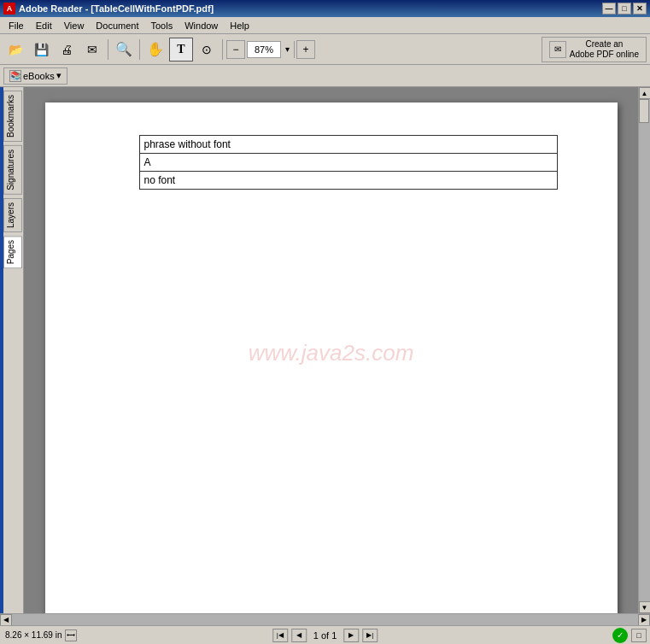 The width and height of the screenshot is (650, 644). Describe the element at coordinates (624, 9) in the screenshot. I see `maximize-button: □` at that location.